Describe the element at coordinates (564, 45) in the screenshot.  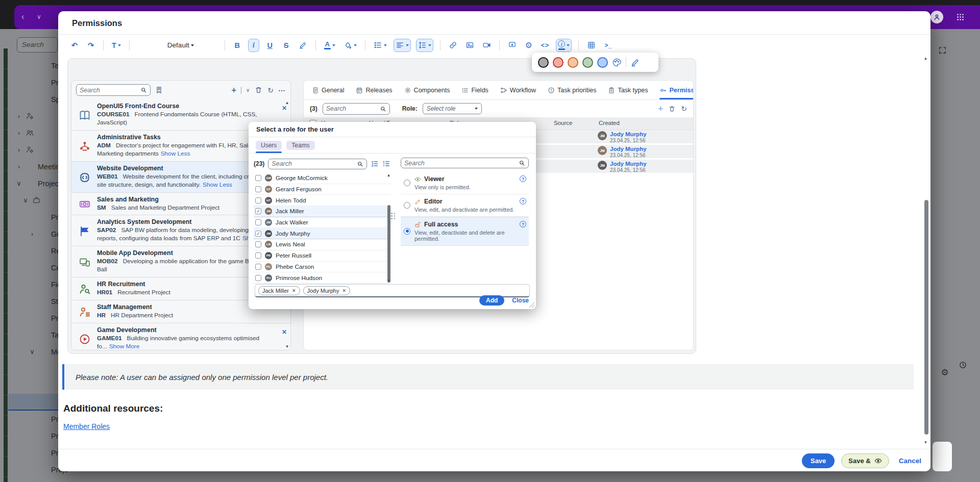
I see `info-block-button: i` at that location.